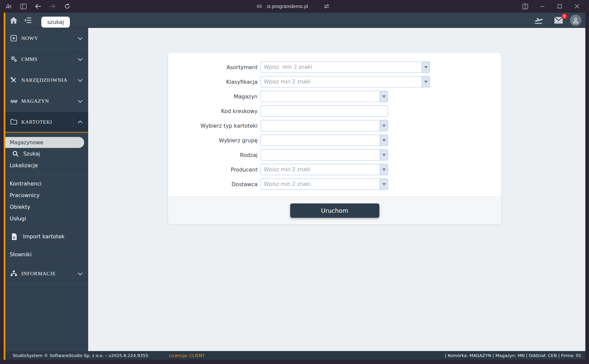 Image resolution: width=589 pixels, height=364 pixels. What do you see at coordinates (287, 6) in the screenshot?
I see `address-bar-url: st.programdemo.pl` at bounding box center [287, 6].